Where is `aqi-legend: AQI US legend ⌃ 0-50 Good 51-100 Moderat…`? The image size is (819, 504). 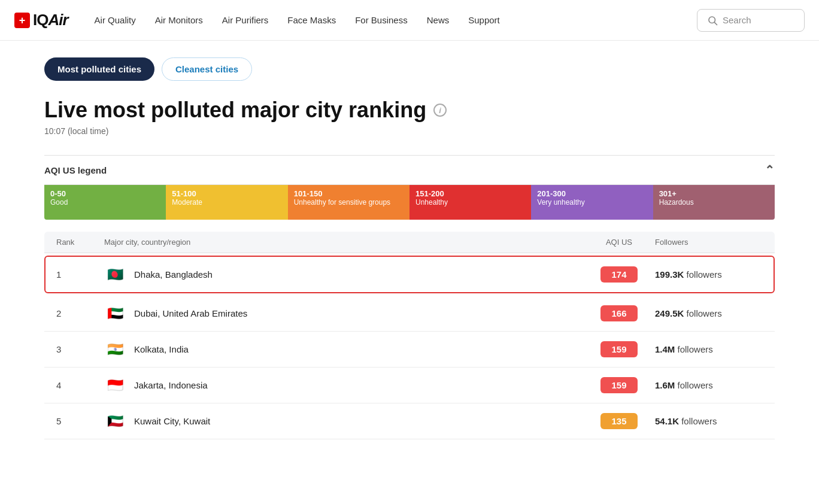 aqi-legend: AQI US legend ⌃ 0-50 Good 51-100 Moderat… is located at coordinates (410, 187).